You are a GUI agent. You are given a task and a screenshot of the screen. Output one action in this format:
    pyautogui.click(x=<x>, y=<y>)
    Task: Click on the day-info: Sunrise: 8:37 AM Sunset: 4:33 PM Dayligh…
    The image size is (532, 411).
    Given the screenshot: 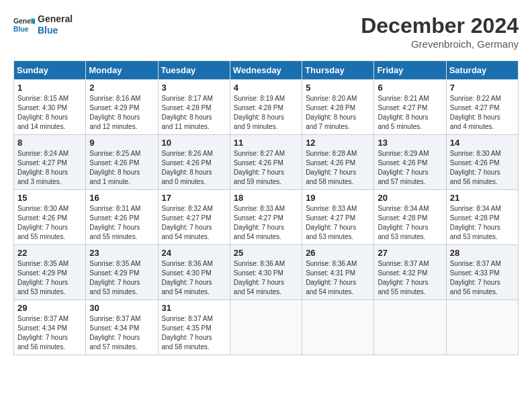 What is the action you would take?
    pyautogui.click(x=482, y=278)
    